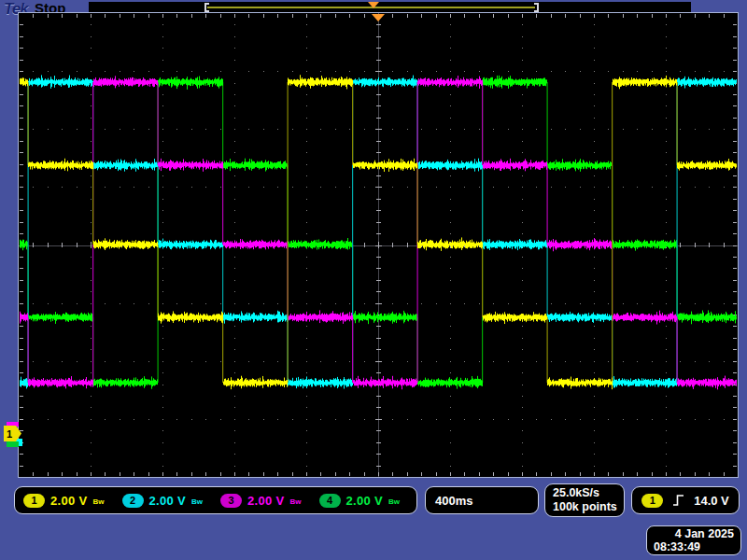  I want to click on trigger-level: 14.0 V, so click(712, 500).